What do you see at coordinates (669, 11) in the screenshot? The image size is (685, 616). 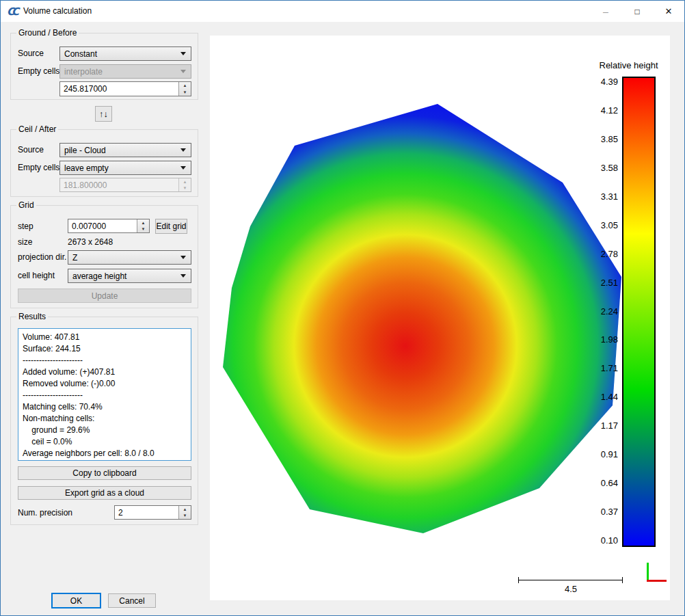 I see `close-button: ✕` at bounding box center [669, 11].